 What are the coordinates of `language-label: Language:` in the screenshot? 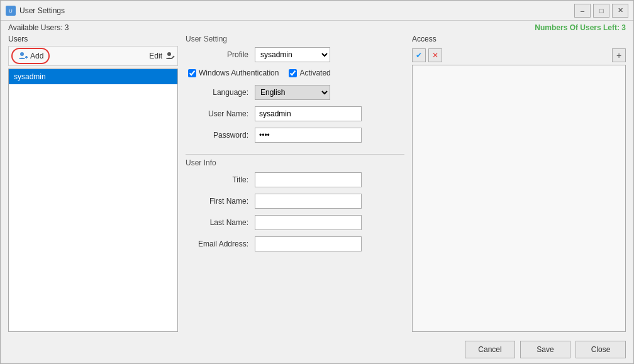 It's located at (220, 92).